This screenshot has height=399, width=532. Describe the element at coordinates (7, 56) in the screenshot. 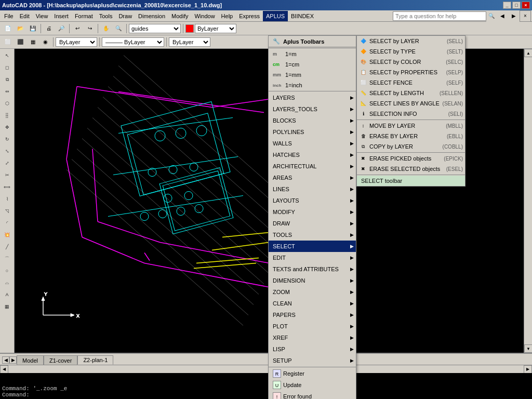

I see `lt-pick: ↖` at that location.